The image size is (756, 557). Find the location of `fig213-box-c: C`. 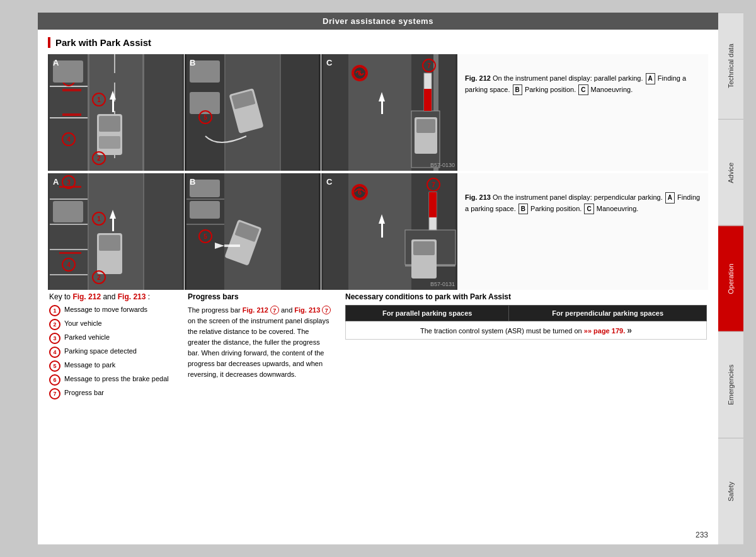

fig213-box-c: C is located at coordinates (588, 209).